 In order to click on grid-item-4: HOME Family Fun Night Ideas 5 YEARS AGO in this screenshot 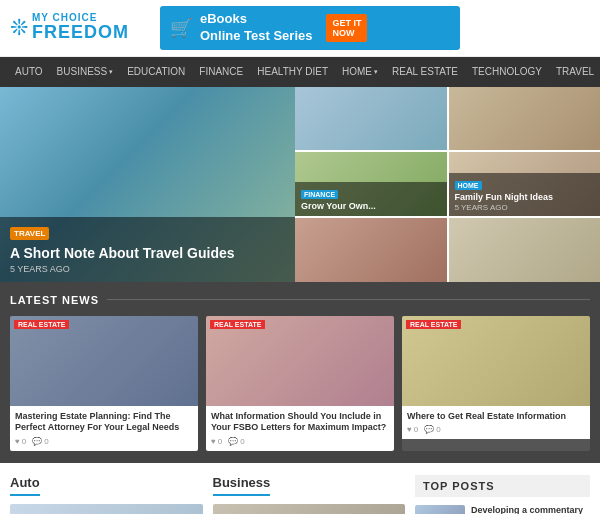, I will do `click(525, 184)`.